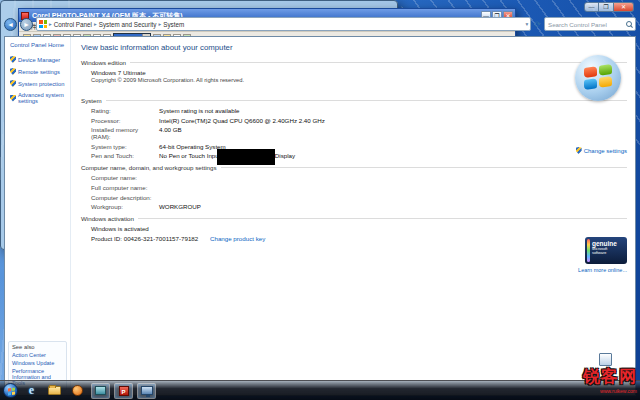 The image size is (640, 400). What do you see at coordinates (538, 24) in the screenshot?
I see `refresh-icon: ⟳` at bounding box center [538, 24].